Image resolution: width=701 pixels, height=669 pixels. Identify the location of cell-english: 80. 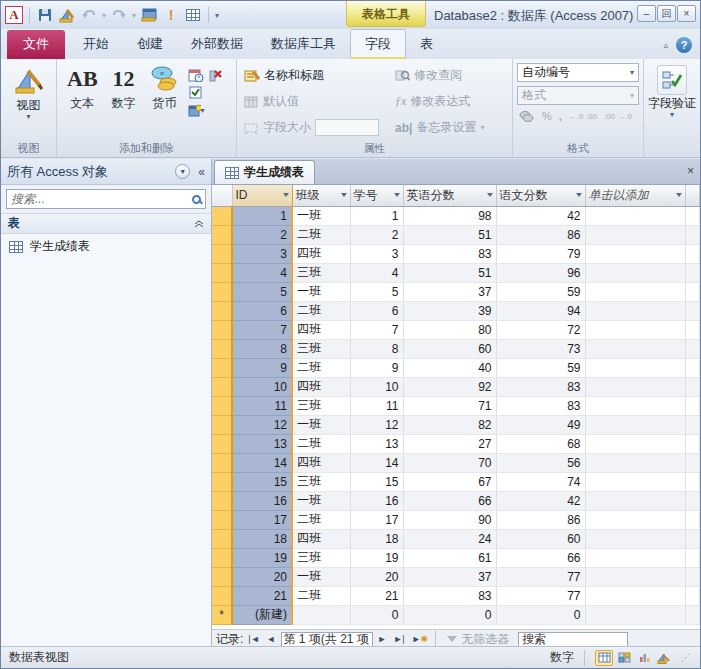
(450, 330).